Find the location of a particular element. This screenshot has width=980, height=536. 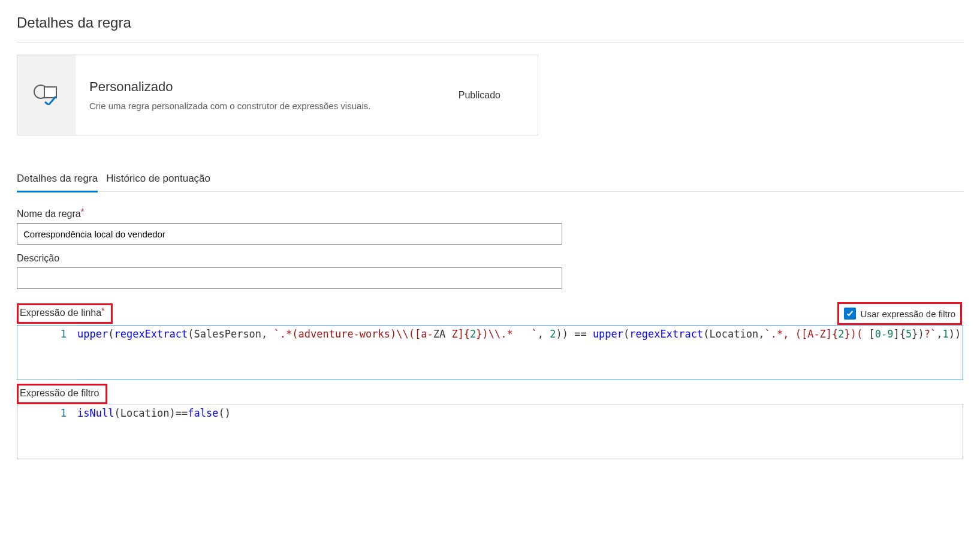

filter-expression-editor: 1 isNull(Location)==false() is located at coordinates (490, 432).